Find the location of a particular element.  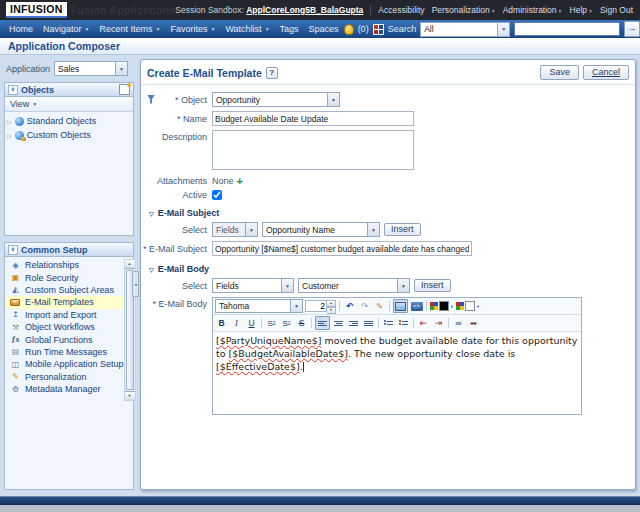

search-go-button: → is located at coordinates (632, 29).